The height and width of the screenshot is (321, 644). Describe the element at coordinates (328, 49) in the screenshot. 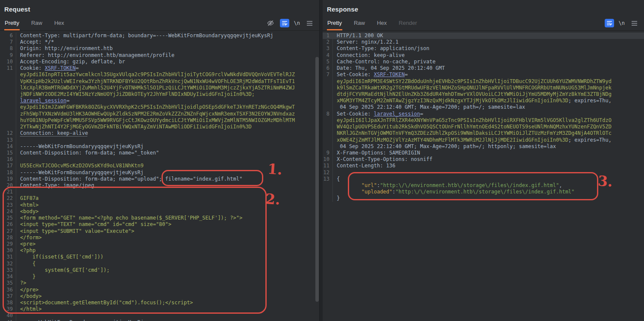

I see `line-number: 3` at that location.